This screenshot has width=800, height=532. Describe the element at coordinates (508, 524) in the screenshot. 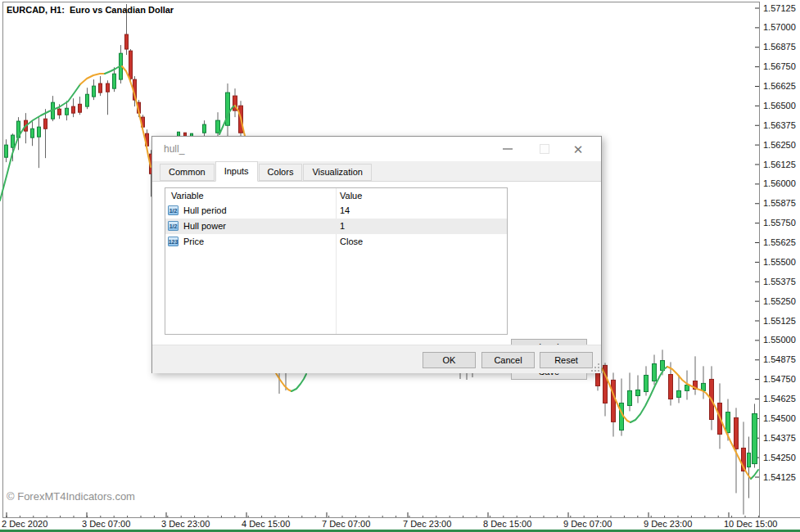

I see `time-tick-label: 8 Dec 15:00` at that location.